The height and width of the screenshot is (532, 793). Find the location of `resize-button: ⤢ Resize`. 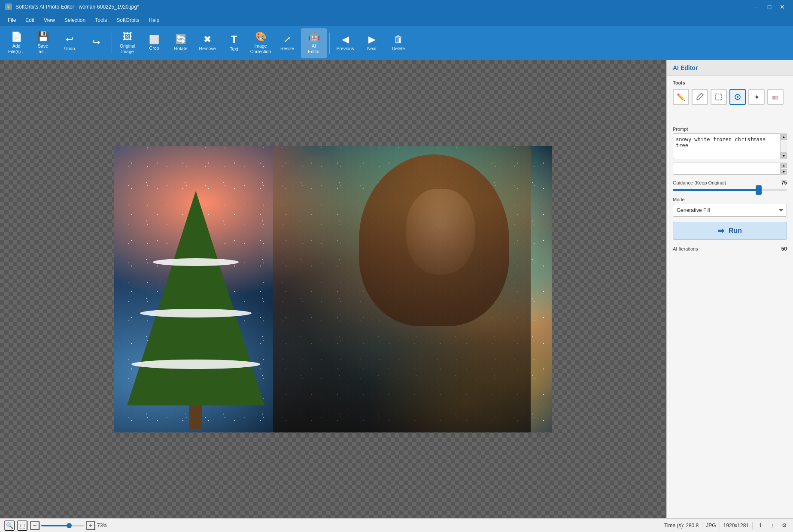

resize-button: ⤢ Resize is located at coordinates (287, 43).